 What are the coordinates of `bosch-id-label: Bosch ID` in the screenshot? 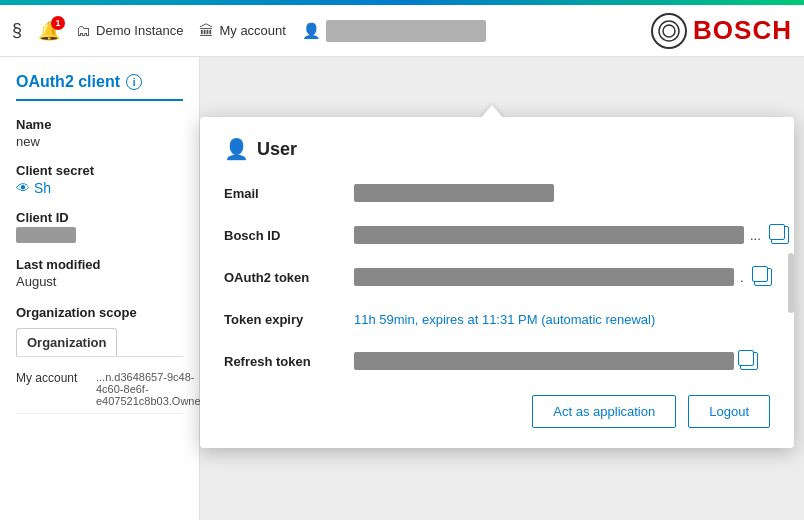 It's located at (289, 236).